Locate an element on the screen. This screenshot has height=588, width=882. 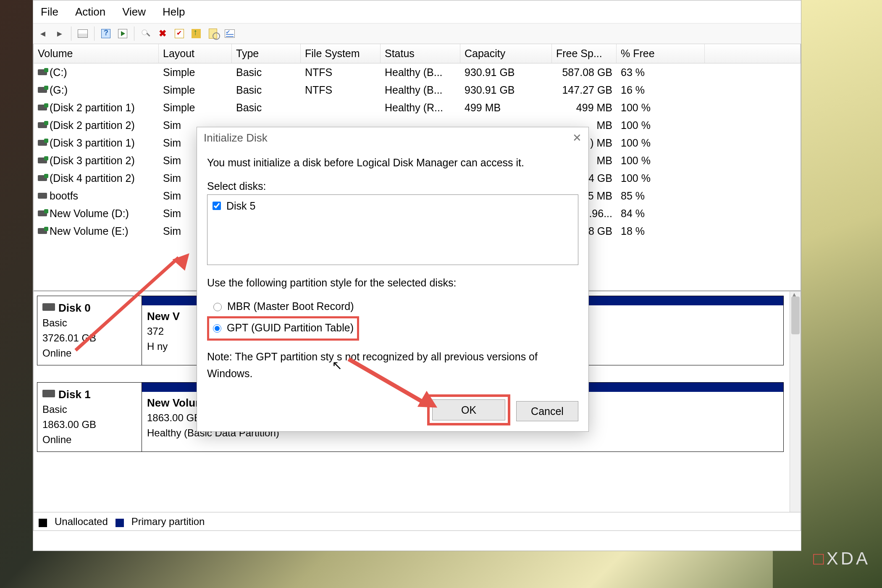
gpt-highlight-box: GPT (GUID Partition Table) is located at coordinates (283, 328).